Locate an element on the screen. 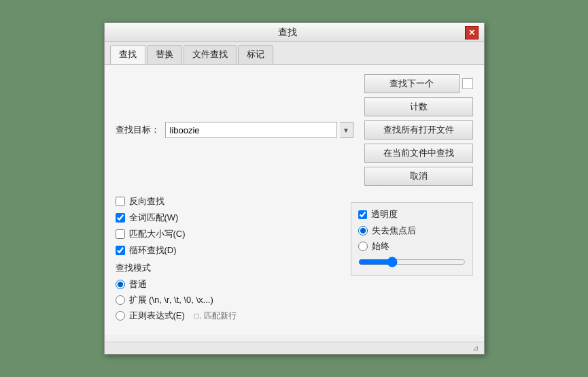  options-area: 反向查找 全词匹配(W) 匹配大小写(C) 循环查找(D) is located at coordinates (228, 226).